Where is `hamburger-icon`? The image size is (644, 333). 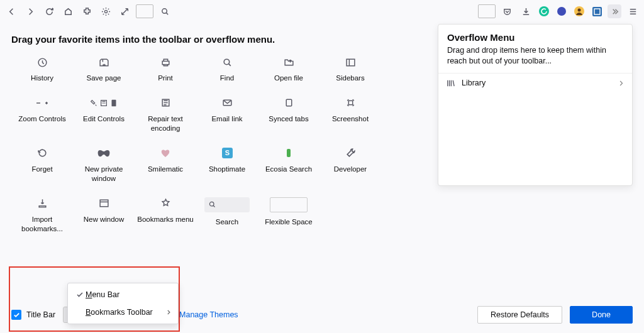 hamburger-icon is located at coordinates (633, 11).